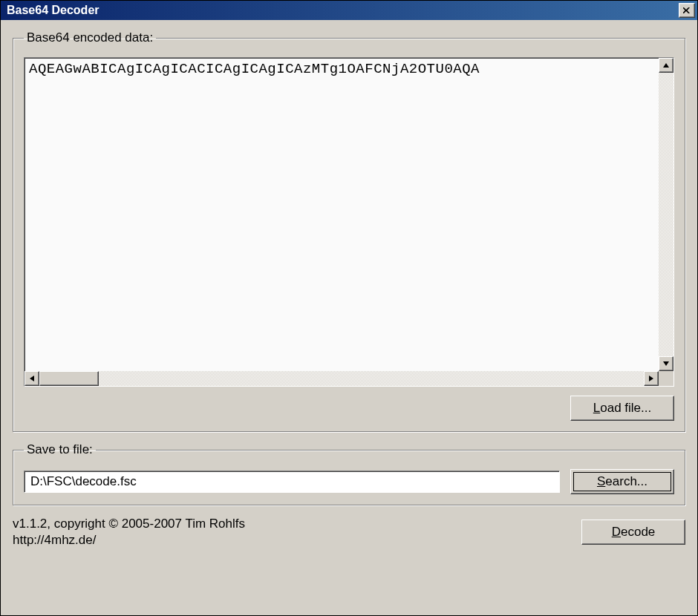 Image resolution: width=698 pixels, height=616 pixels. What do you see at coordinates (651, 379) in the screenshot?
I see `scroll-right-button` at bounding box center [651, 379].